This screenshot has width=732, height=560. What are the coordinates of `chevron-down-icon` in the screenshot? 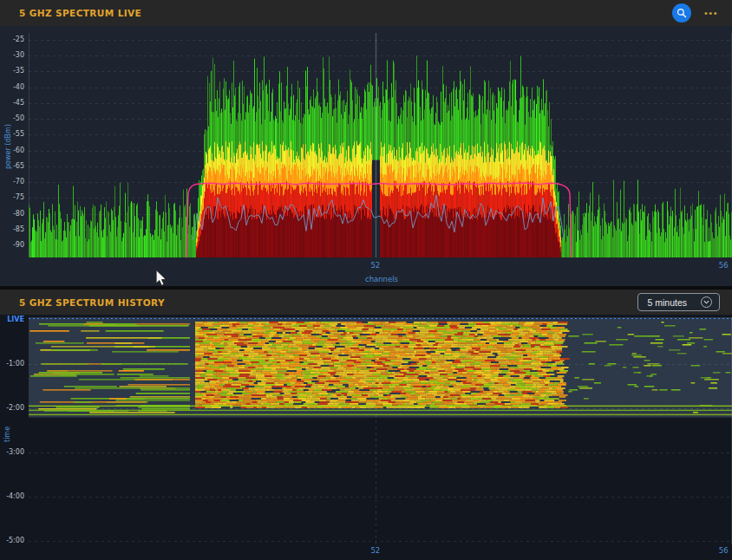 It's located at (706, 302).